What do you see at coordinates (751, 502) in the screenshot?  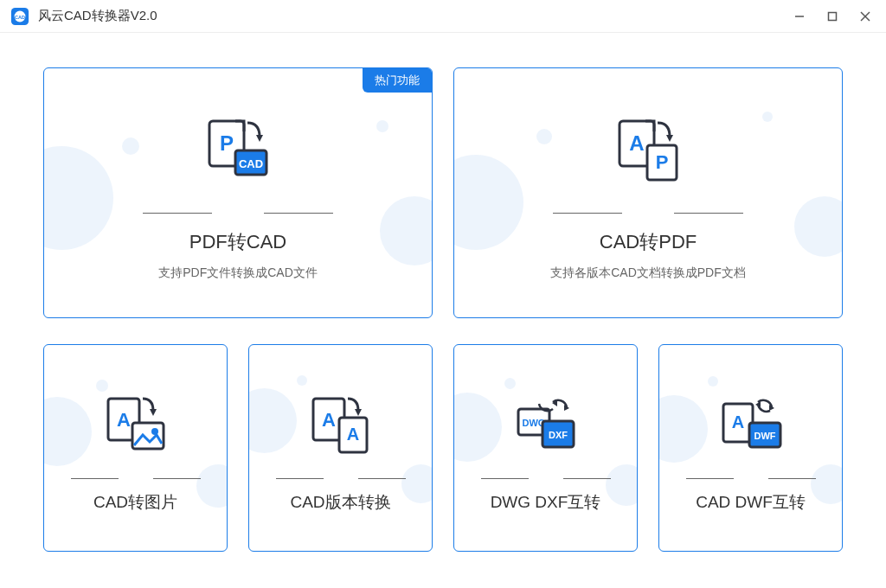 I see `card-title: CAD DWF互转` at bounding box center [751, 502].